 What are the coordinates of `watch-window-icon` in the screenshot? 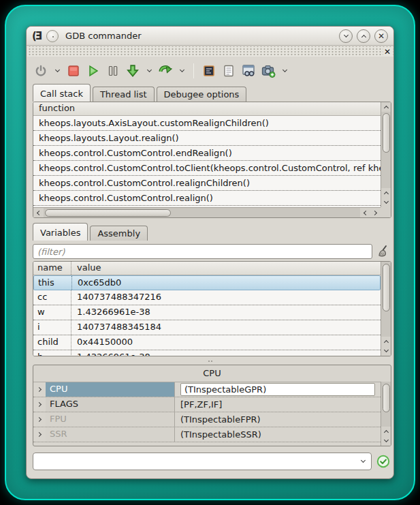 It's located at (248, 71).